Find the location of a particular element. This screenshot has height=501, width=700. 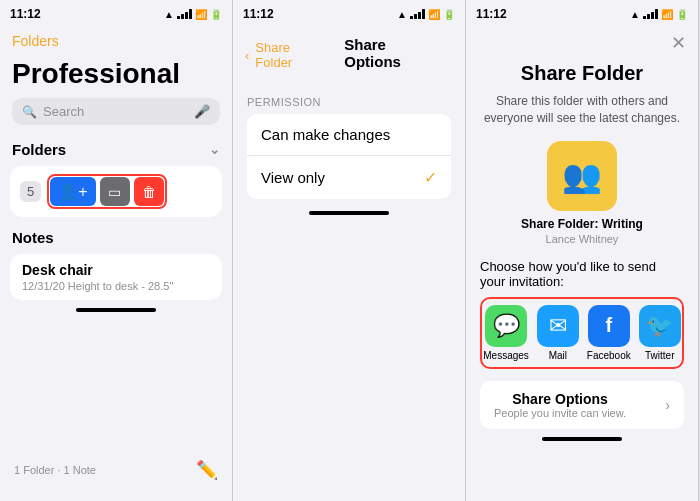

folder-summary: 1 Folder · 1 Note is located at coordinates (55, 470).